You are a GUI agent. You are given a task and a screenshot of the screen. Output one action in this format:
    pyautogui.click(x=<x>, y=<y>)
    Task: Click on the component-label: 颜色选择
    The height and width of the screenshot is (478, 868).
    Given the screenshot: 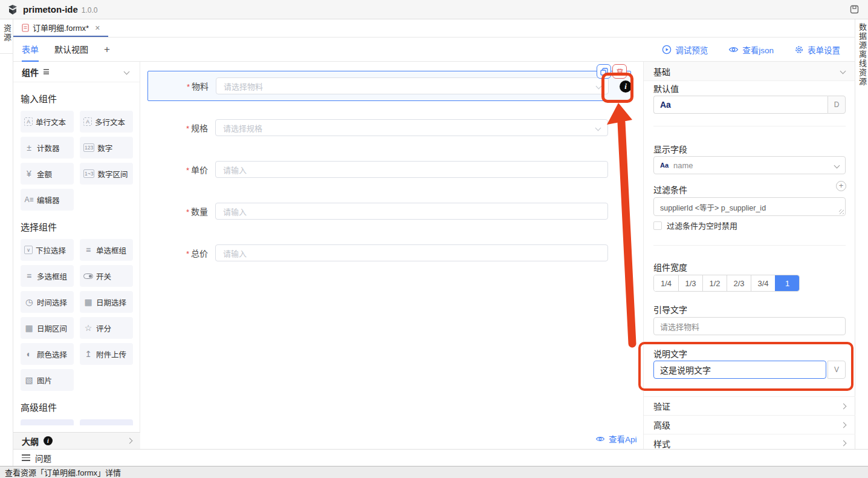 What is the action you would take?
    pyautogui.click(x=52, y=355)
    